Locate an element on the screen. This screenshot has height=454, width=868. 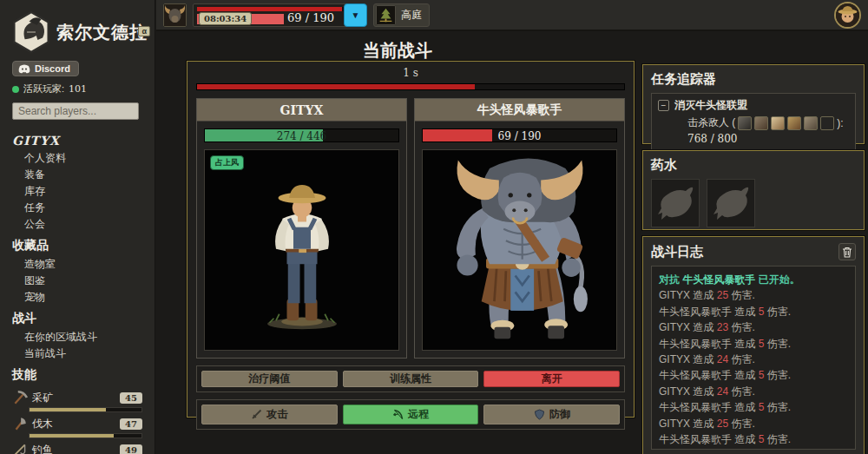
enemy-hp-value: 69 / 190 is located at coordinates (519, 136).